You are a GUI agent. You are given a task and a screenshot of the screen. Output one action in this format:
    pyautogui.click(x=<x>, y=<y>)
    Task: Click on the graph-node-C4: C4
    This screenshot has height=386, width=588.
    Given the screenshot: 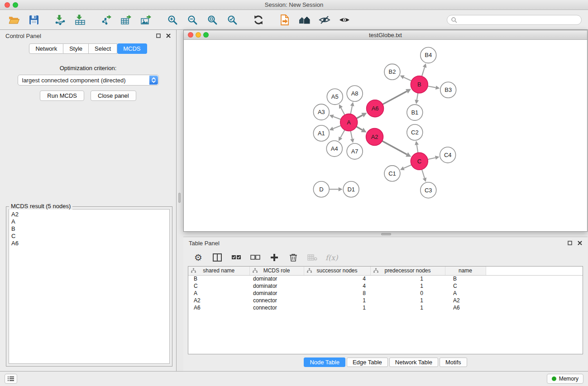 What is the action you would take?
    pyautogui.click(x=448, y=155)
    